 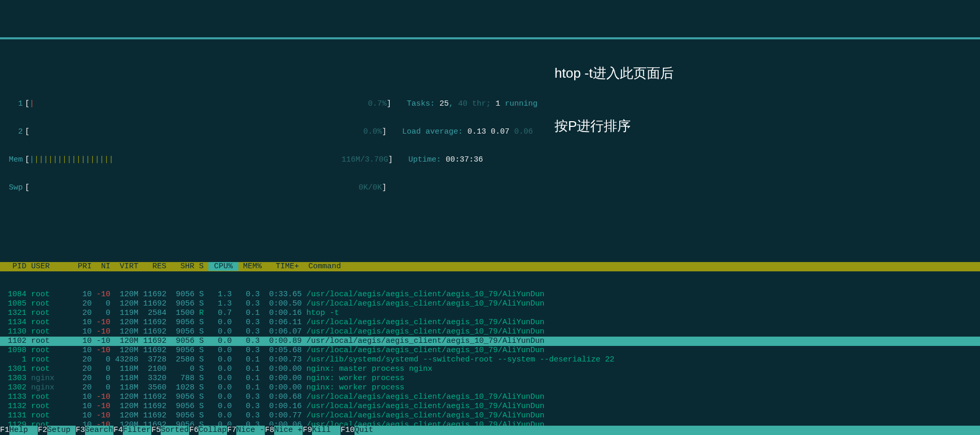 What do you see at coordinates (490, 304) in the screenshot?
I see `process-row: 1085 root 20 0 120M 11692 9056 S 1.3 0.3…` at bounding box center [490, 304].